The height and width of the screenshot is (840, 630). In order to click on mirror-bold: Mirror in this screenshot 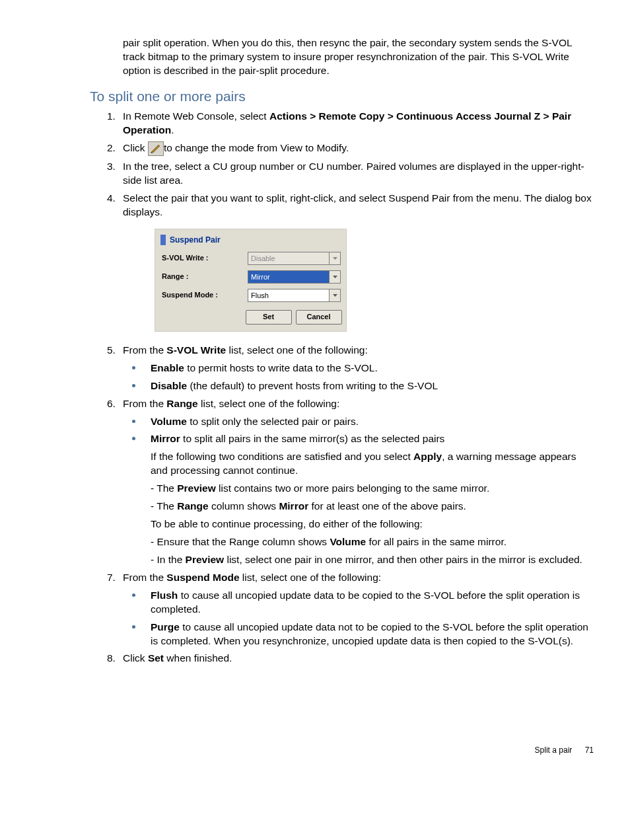, I will do `click(165, 439)`.